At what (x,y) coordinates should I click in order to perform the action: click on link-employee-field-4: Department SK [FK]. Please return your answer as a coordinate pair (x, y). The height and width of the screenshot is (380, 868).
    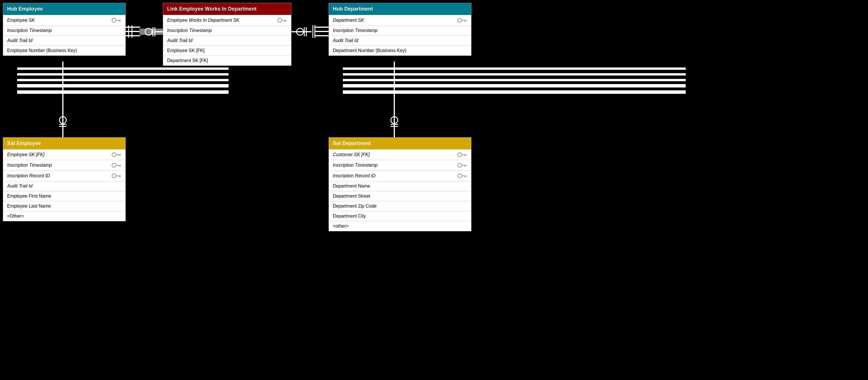
    Looking at the image, I should click on (187, 61).